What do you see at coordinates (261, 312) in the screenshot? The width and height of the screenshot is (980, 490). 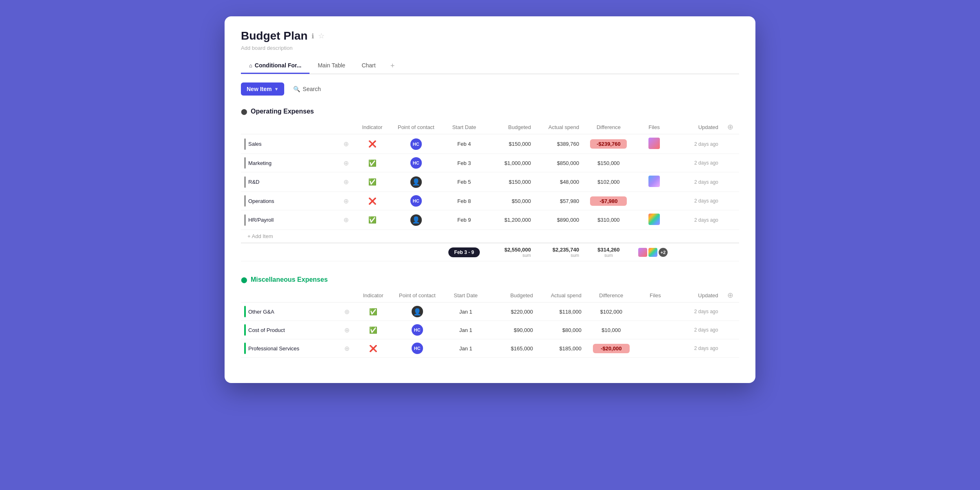 I see `row-label: Other G&A` at bounding box center [261, 312].